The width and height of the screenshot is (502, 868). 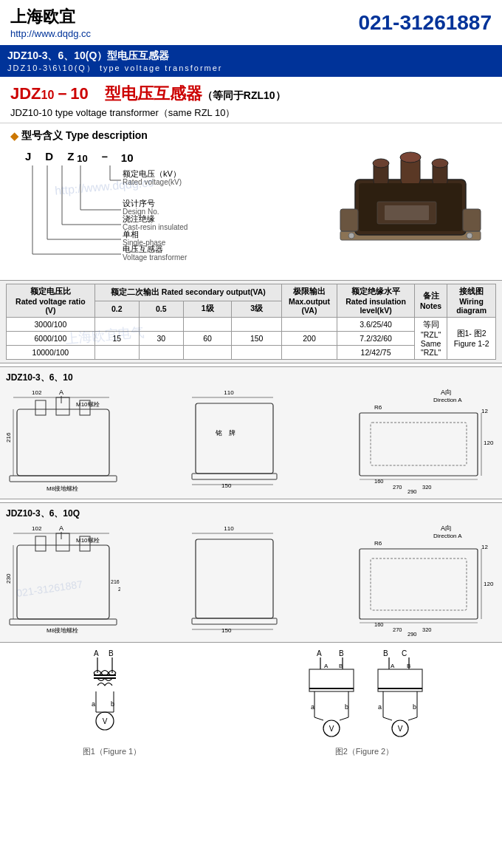 What do you see at coordinates (131, 234) in the screenshot?
I see `svg-text: 单相` at bounding box center [131, 234].